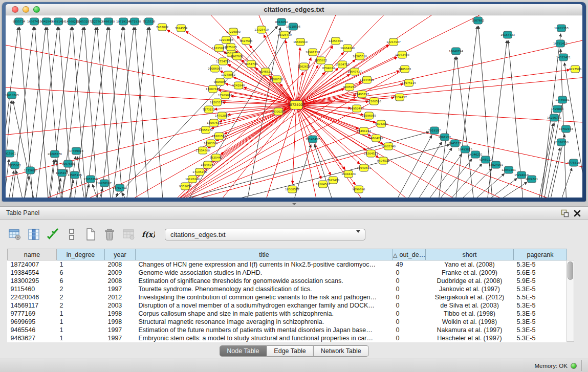  Describe the element at coordinates (465, 149) in the screenshot. I see `graph-node-label: 10493815` at that location.